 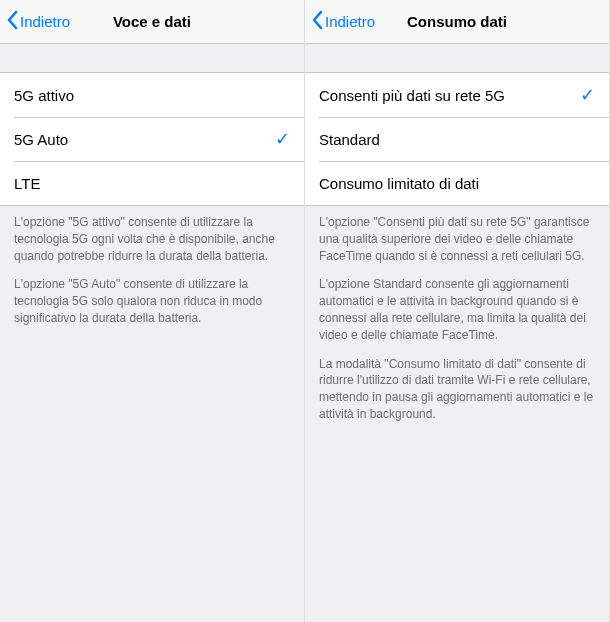 What do you see at coordinates (152, 183) in the screenshot?
I see `option-lte: LTE` at bounding box center [152, 183].